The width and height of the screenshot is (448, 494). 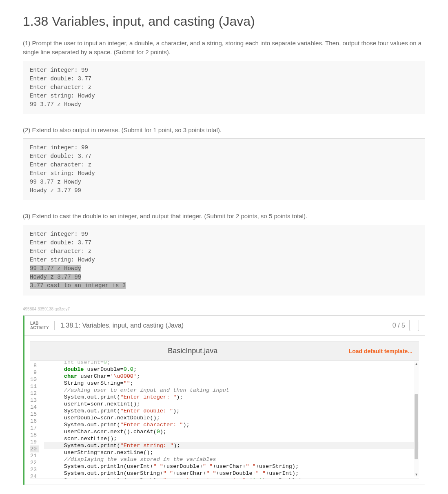 What do you see at coordinates (224, 309) in the screenshot?
I see `session-hash: 495804.3359138.qx3zqy7` at bounding box center [224, 309].